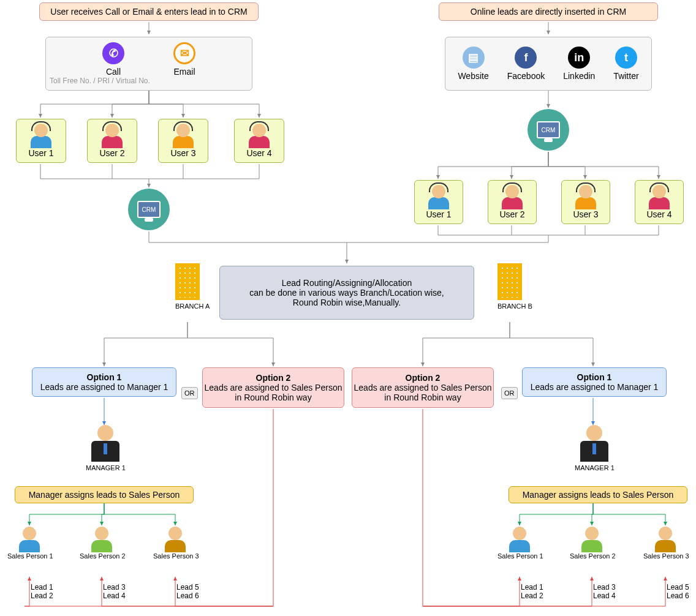  I want to click on right-option1: Option 1 Leads are assigned to Manager 1, so click(594, 382).